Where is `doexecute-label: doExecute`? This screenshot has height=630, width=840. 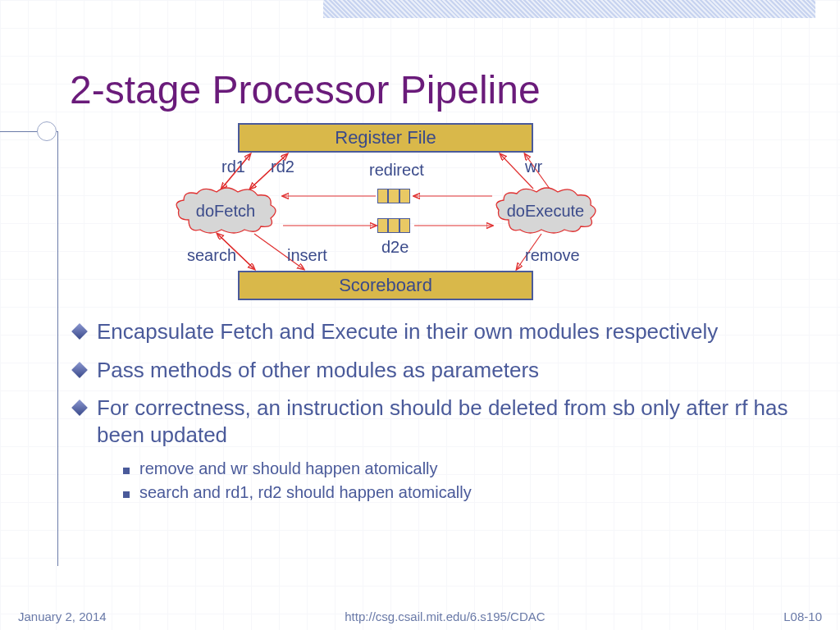 doexecute-label: doExecute is located at coordinates (546, 211).